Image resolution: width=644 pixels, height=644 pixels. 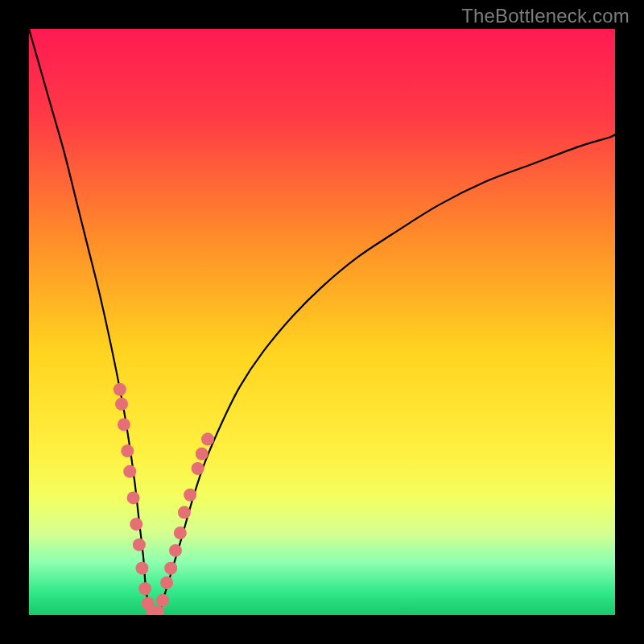 I want to click on watermark-text: TheBottleneck.com, so click(x=546, y=16).